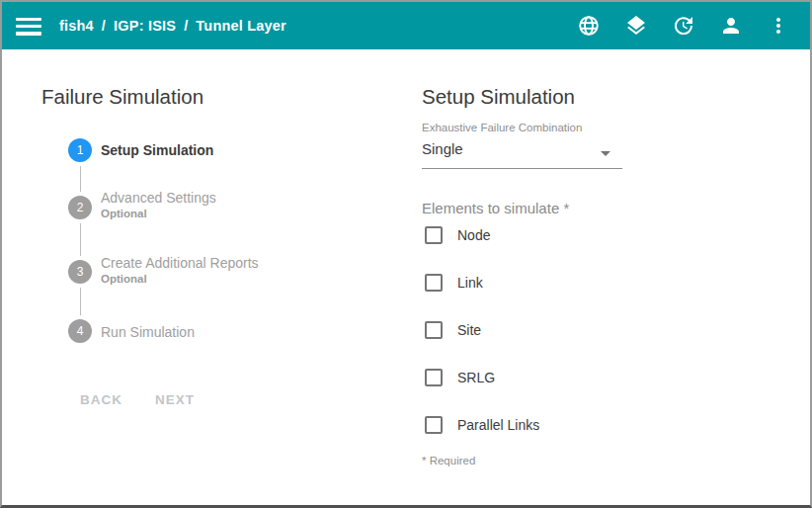 This screenshot has width=812, height=508. I want to click on person-icon, so click(731, 26).